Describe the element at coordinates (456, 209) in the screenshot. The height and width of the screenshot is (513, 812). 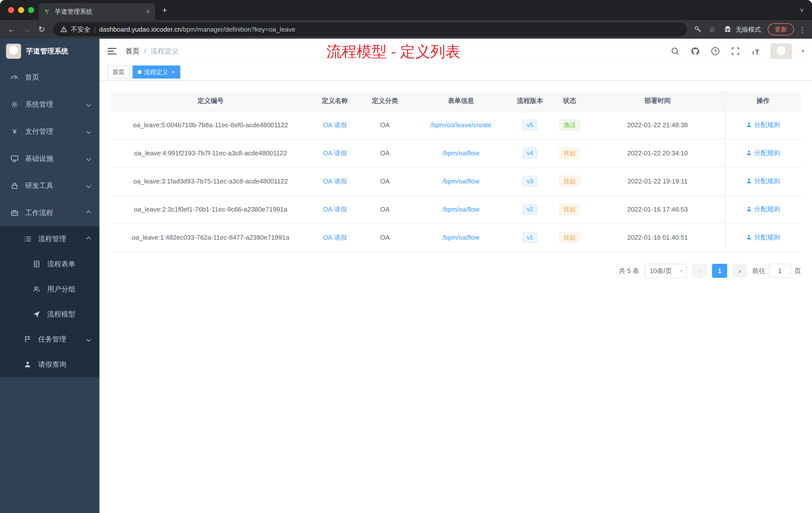
I see `table-row: oa_leave:2:3c1f0ef1-76b1-11ec-9c66-a2380…` at that location.